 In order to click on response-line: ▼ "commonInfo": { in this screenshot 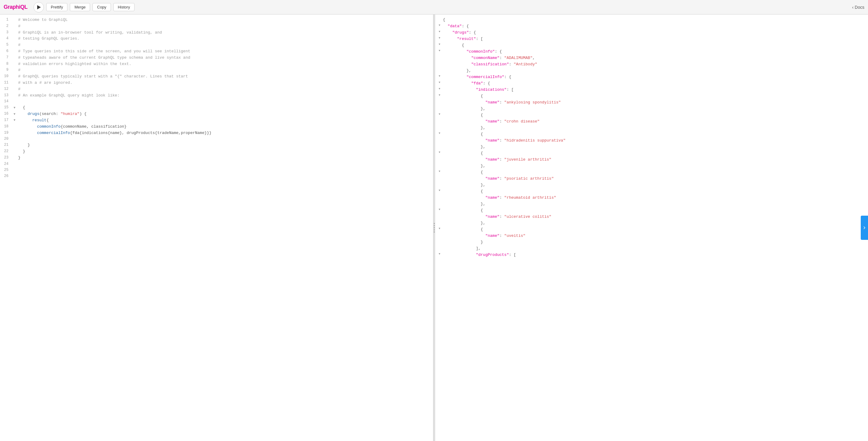, I will do `click(652, 52)`.